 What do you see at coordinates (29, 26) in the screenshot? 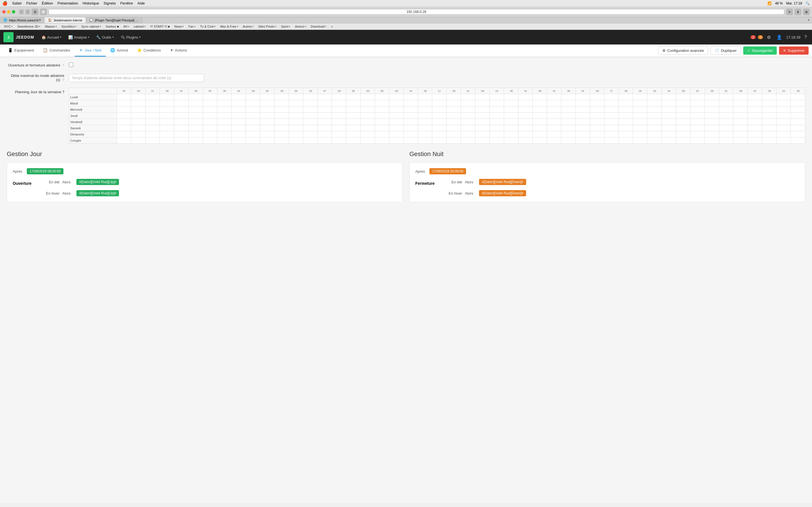
I see `bookmark-sweethome: Sweethome 3D ▾` at bounding box center [29, 26].